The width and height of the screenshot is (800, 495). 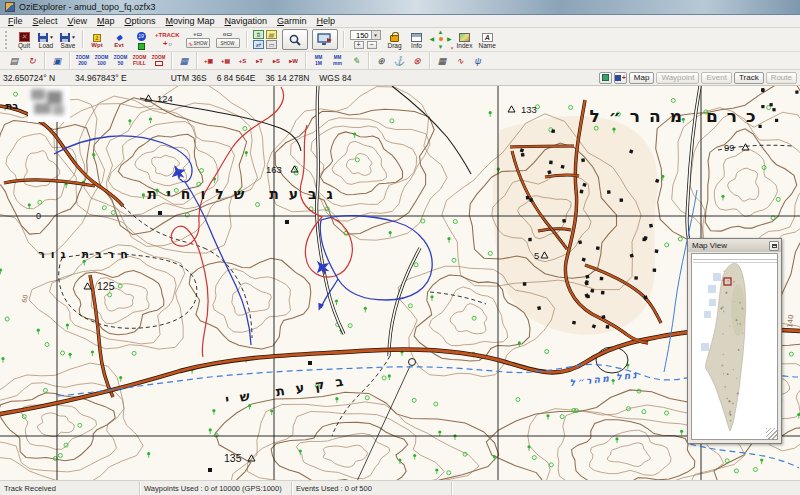 What do you see at coordinates (242, 60) in the screenshot?
I see `gps-upload-route-button: +S` at bounding box center [242, 60].